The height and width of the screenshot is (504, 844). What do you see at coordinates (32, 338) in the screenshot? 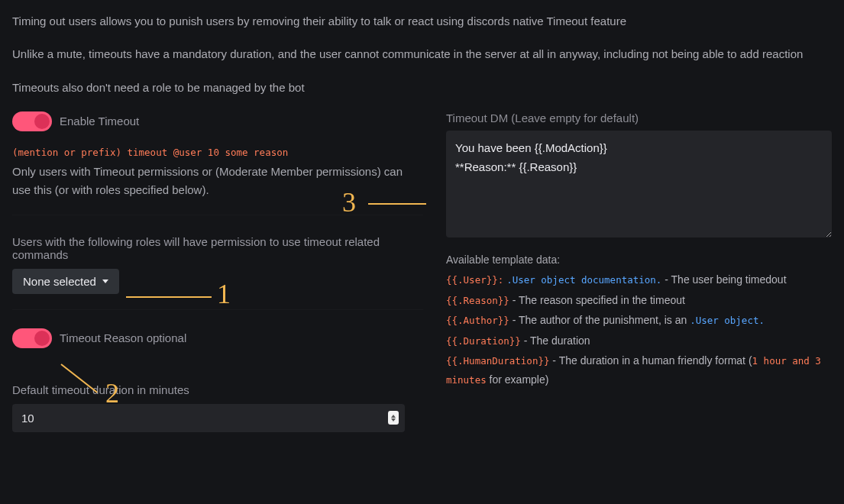
I see `reason-optional-toggle` at bounding box center [32, 338].